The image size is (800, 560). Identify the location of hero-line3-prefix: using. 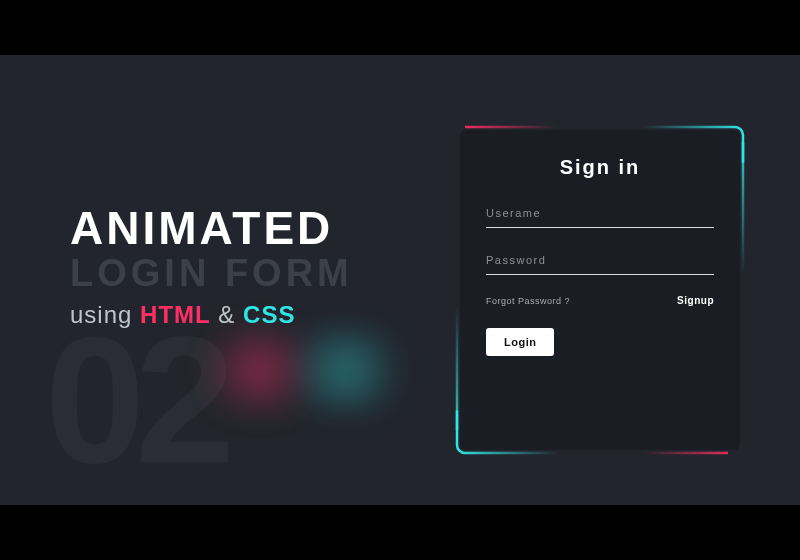
(105, 314).